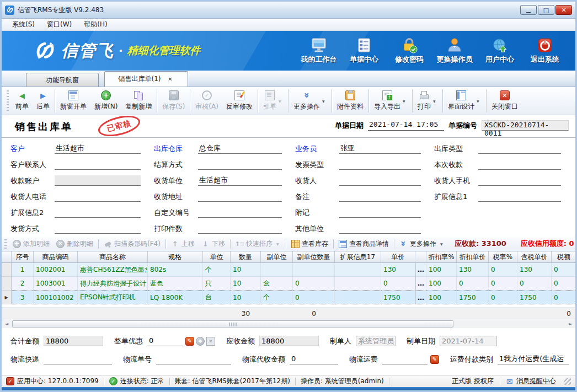  Describe the element at coordinates (190, 341) in the screenshot. I see `discount-edit-icon` at that location.